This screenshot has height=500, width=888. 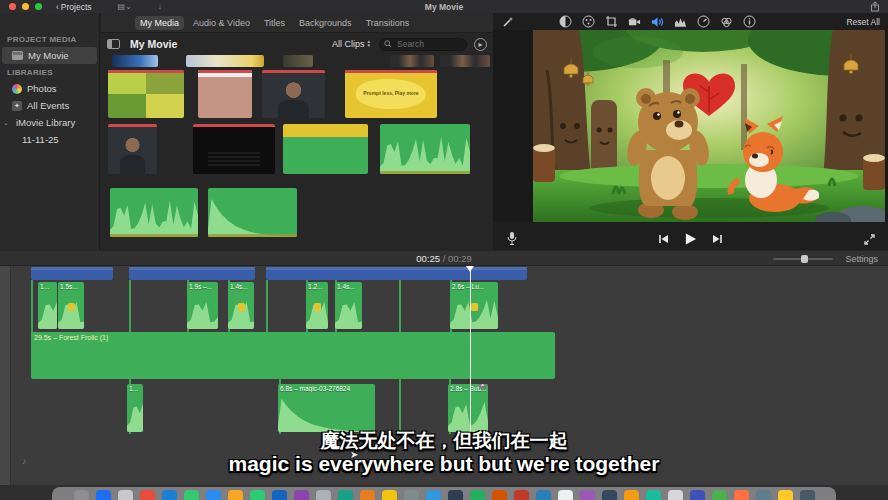 What do you see at coordinates (114, 44) in the screenshot?
I see `sidebar-toggle-icon` at bounding box center [114, 44].